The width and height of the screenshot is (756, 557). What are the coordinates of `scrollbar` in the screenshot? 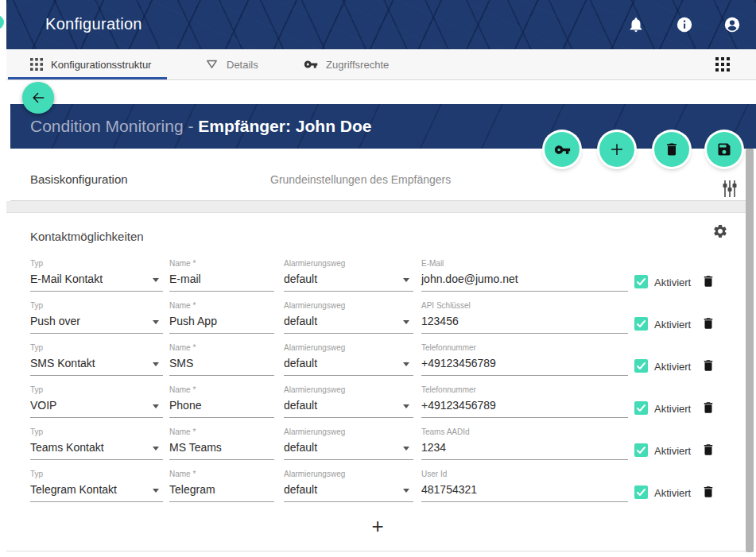 It's located at (750, 350).